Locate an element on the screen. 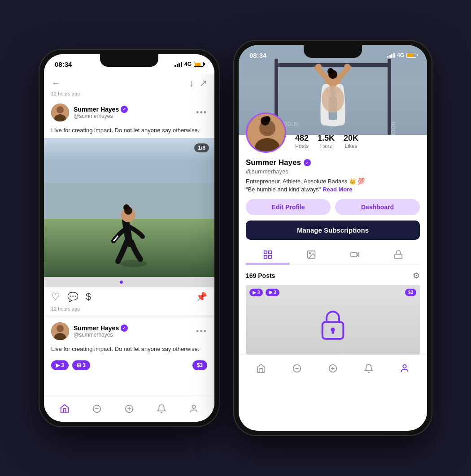  grid-video-tag: ▶ 3 is located at coordinates (256, 292).